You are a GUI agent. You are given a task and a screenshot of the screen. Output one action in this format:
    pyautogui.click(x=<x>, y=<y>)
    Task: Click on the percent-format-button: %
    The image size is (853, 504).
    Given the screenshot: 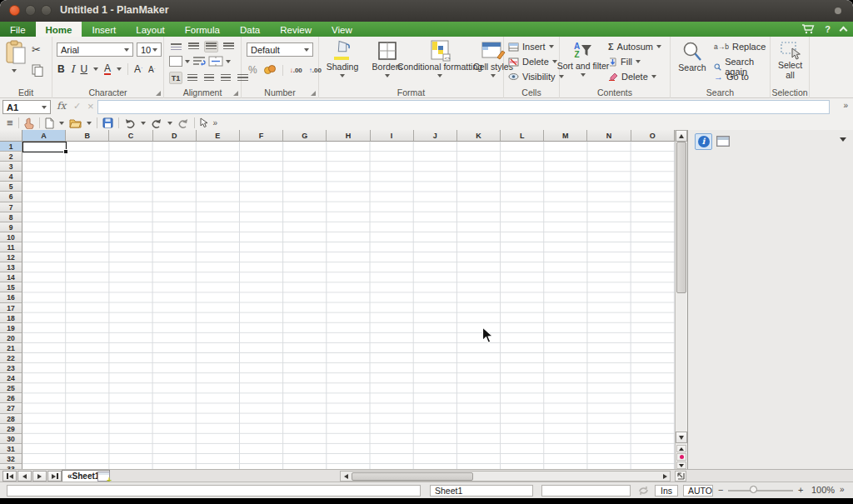 What is the action you would take?
    pyautogui.click(x=253, y=70)
    